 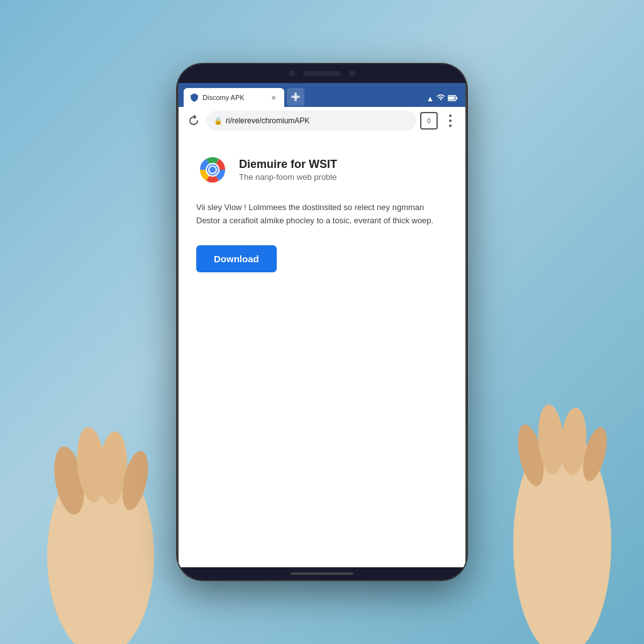 I want to click on active-tab: Discomy APK ✕, so click(x=234, y=97).